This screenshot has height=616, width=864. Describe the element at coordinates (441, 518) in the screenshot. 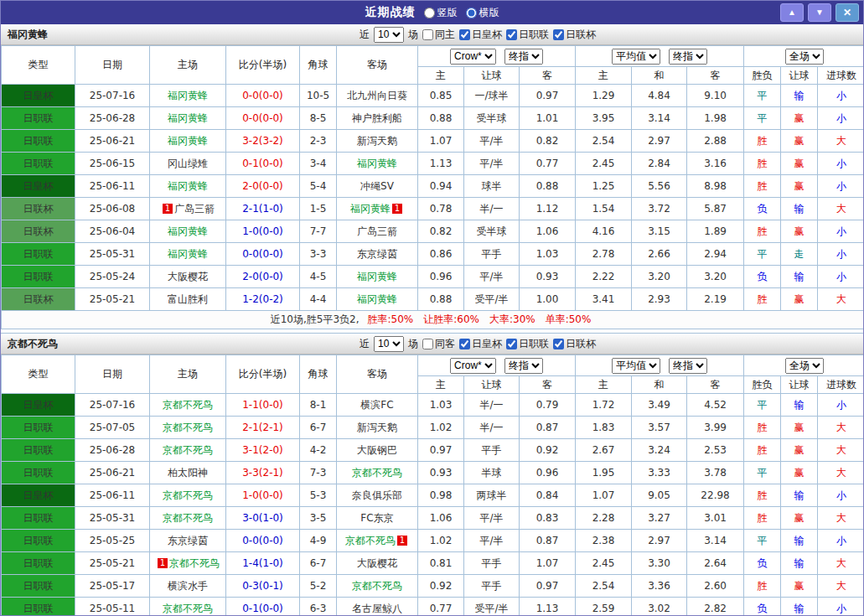

I see `asian-home-odds: 1.06` at that location.